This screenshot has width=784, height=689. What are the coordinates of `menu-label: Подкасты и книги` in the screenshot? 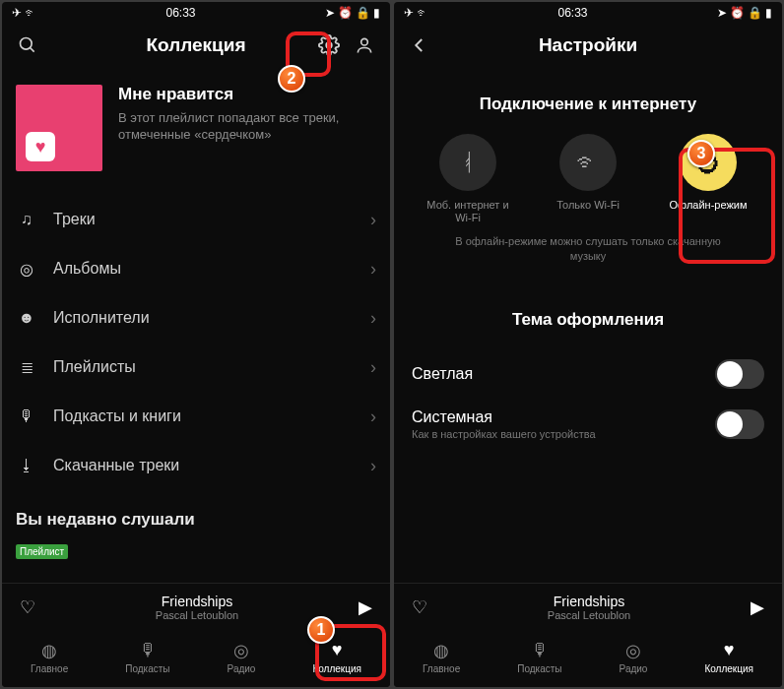 It's located at (204, 416).